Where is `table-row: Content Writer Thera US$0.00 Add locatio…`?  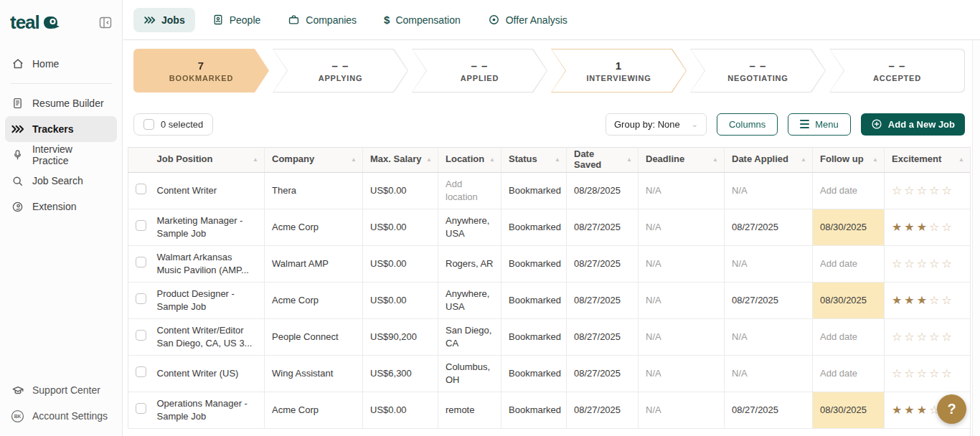
table-row: Content Writer Thera US$0.00 Add locatio… is located at coordinates (550, 191).